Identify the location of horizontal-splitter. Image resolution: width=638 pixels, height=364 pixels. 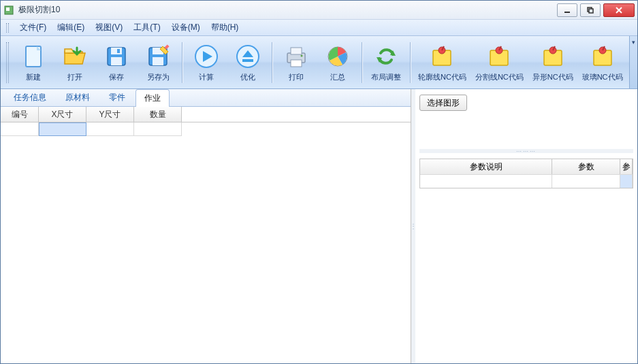
(526, 151).